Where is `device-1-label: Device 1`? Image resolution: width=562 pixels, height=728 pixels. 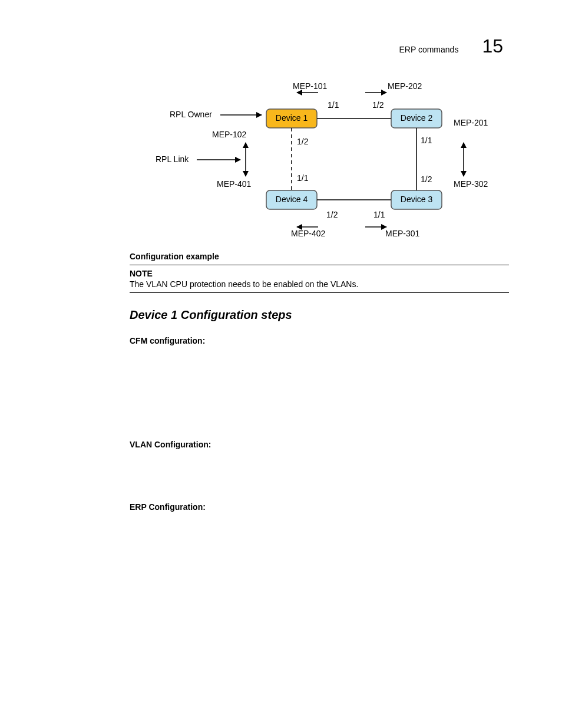 device-1-label: Device 1 is located at coordinates (292, 118).